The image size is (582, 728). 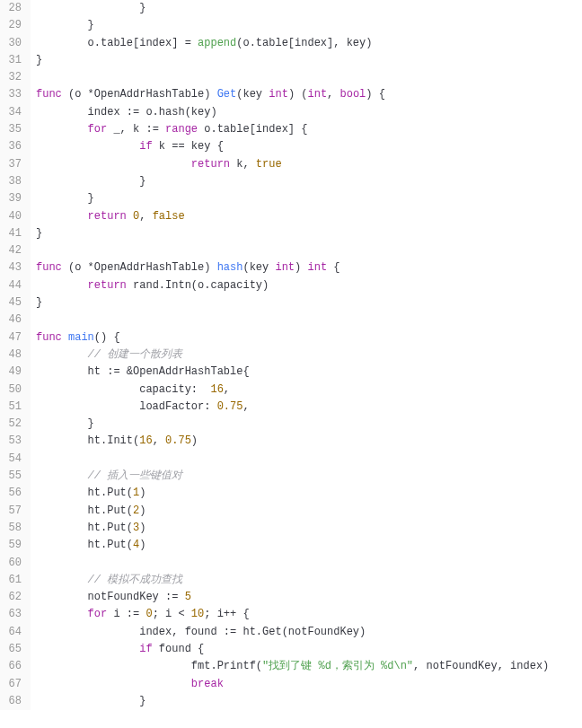 What do you see at coordinates (309, 442) in the screenshot?
I see `code-line: ht.Init(16, 0.75)` at bounding box center [309, 442].